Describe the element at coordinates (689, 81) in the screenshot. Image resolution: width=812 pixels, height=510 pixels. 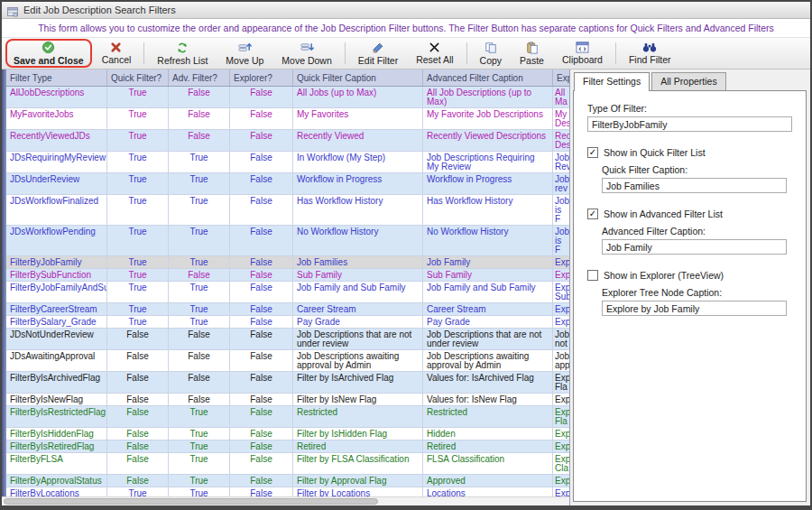
I see `panel-tabs: Filter Settings All Properties` at that location.